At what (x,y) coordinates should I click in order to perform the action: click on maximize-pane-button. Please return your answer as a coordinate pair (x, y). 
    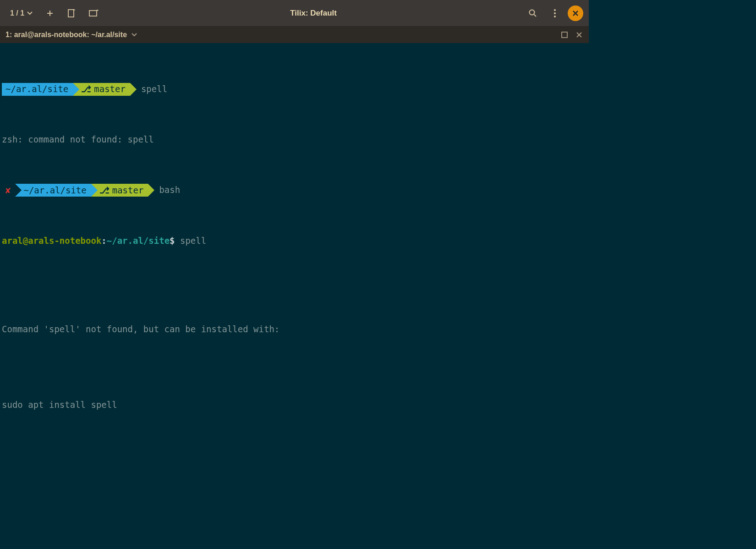
    Looking at the image, I should click on (564, 35).